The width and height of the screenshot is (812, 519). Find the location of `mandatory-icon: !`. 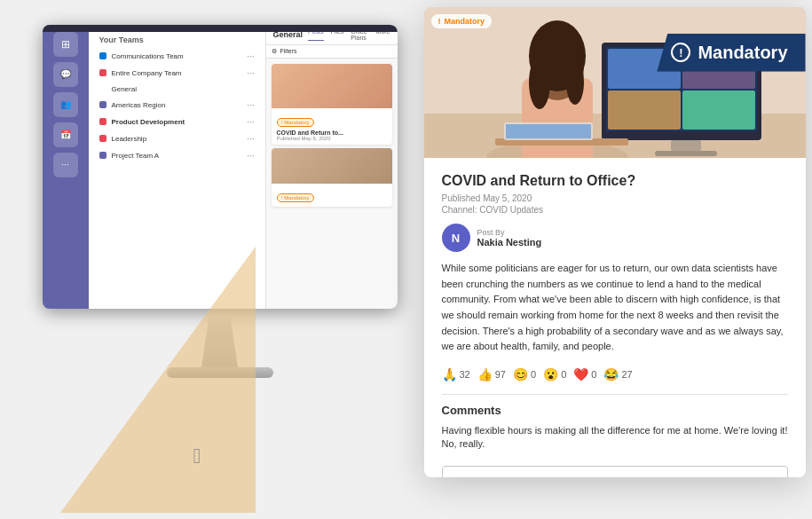

mandatory-icon: ! is located at coordinates (681, 52).